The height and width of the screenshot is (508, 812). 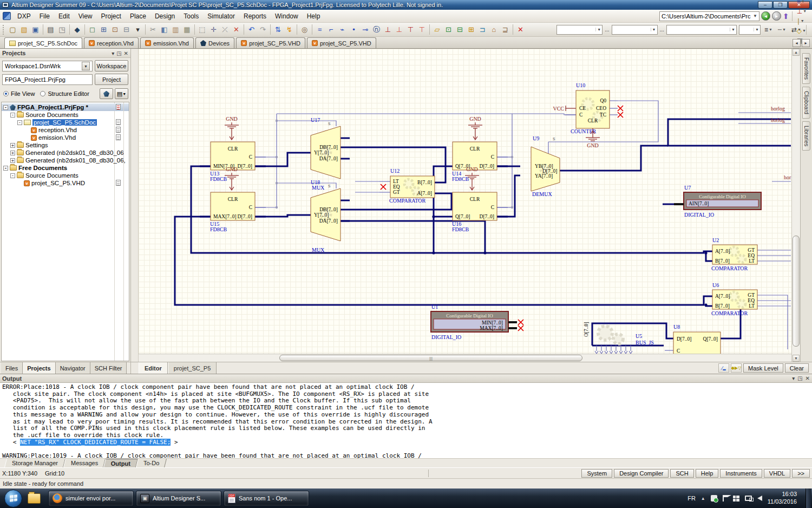 What do you see at coordinates (278, 29) in the screenshot?
I see `move-up-down-icon: ⇅` at bounding box center [278, 29].